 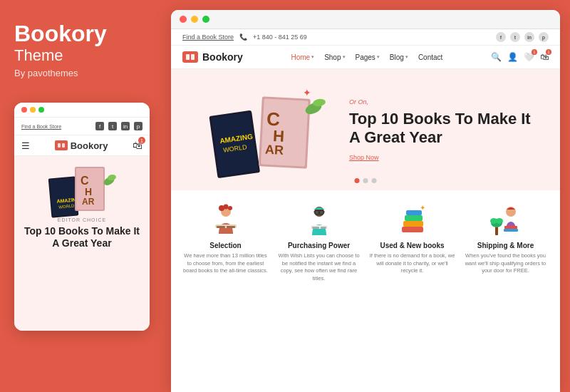 I want to click on browser-minimize-dot, so click(x=195, y=19).